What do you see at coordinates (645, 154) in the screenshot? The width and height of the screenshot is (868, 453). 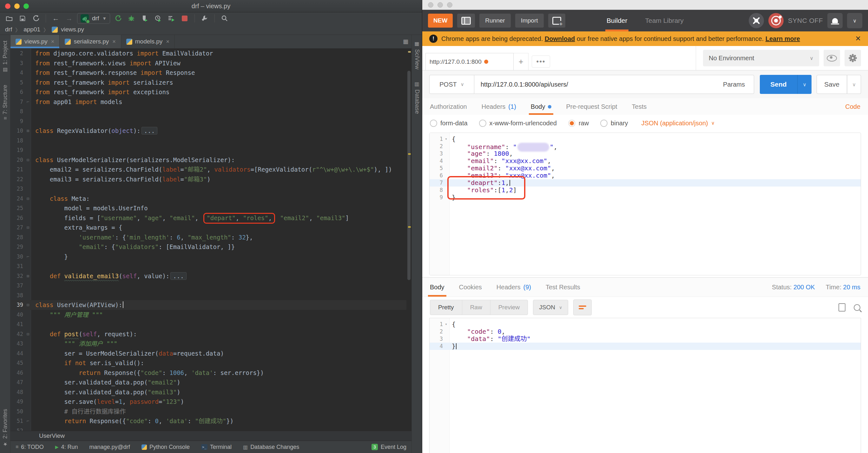 I see `json-line: 3 "age": 1800,` at bounding box center [645, 154].